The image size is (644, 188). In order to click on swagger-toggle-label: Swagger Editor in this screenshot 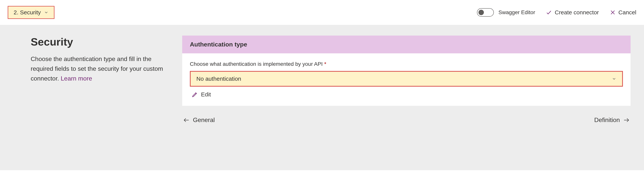, I will do `click(517, 12)`.